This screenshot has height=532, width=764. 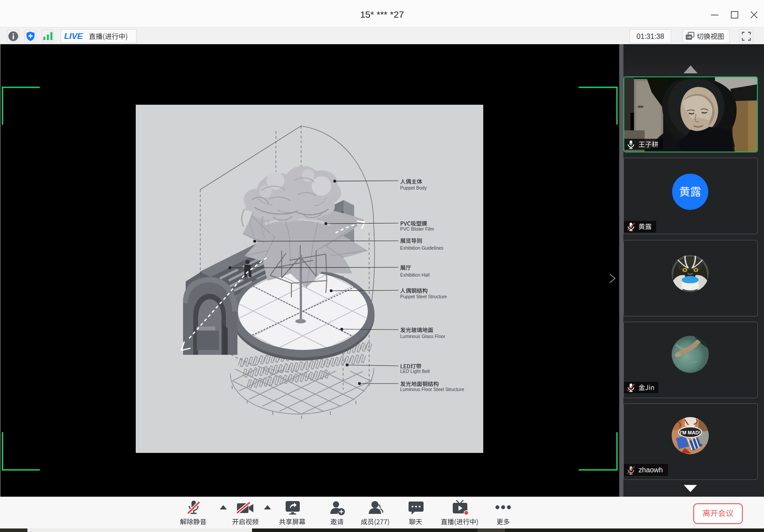 I want to click on svg-text: Puppet Steel Structure, so click(x=424, y=296).